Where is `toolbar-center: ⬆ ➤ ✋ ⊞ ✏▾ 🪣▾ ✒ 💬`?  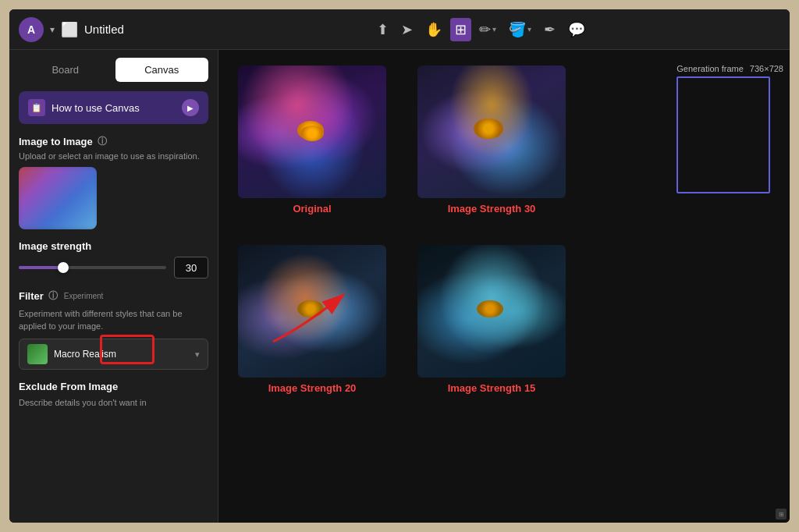 toolbar-center: ⬆ ➤ ✋ ⊞ ✏▾ 🪣▾ ✒ 💬 is located at coordinates (481, 30).